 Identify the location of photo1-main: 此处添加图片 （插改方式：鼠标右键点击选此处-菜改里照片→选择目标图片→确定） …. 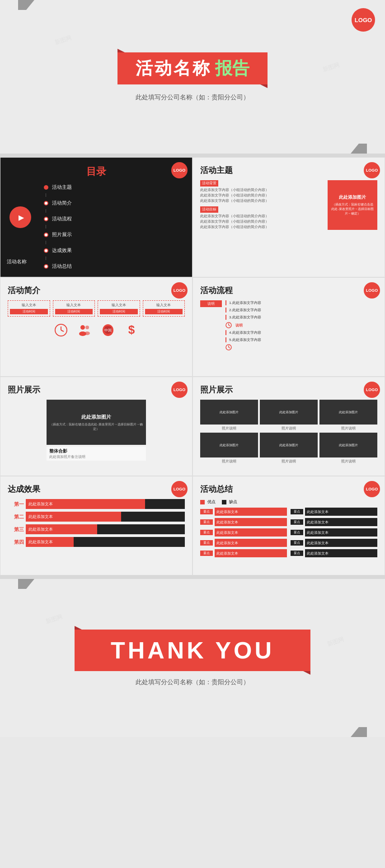
(96, 430).